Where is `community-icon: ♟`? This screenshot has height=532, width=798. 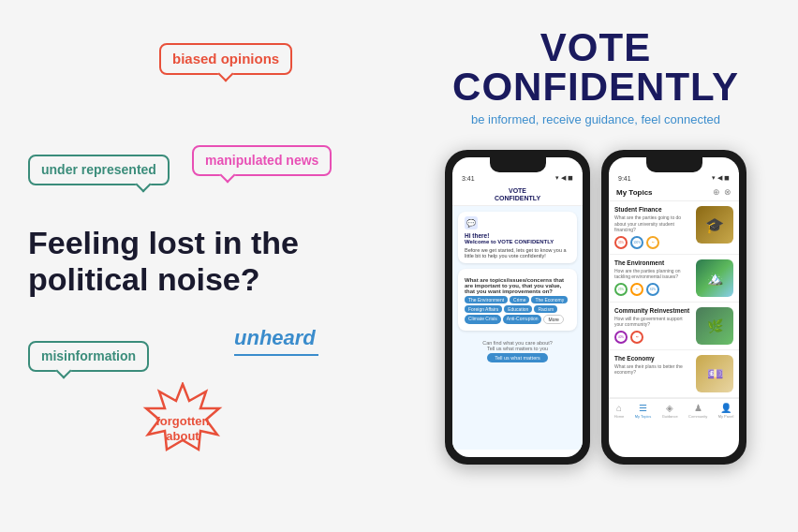
community-icon: ♟ is located at coordinates (699, 408).